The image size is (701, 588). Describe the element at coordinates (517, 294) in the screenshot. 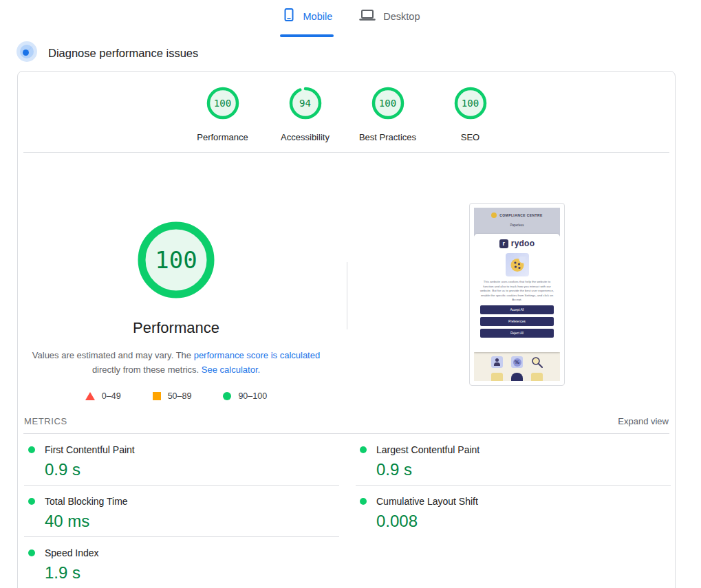

I see `final-screenshot-thumbnail: COMPLIANCE CENTRE Paperless r rydoo` at that location.